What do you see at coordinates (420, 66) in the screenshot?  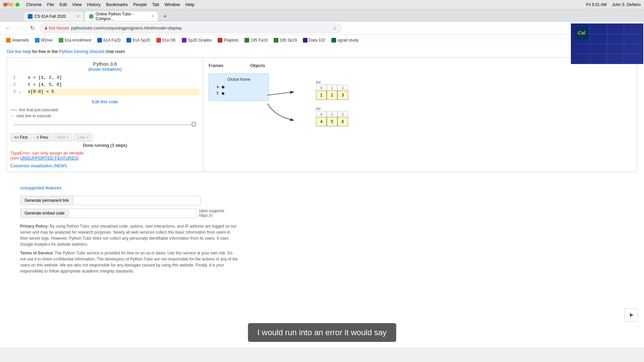 I see `viz-header: Frames Objects` at bounding box center [420, 66].